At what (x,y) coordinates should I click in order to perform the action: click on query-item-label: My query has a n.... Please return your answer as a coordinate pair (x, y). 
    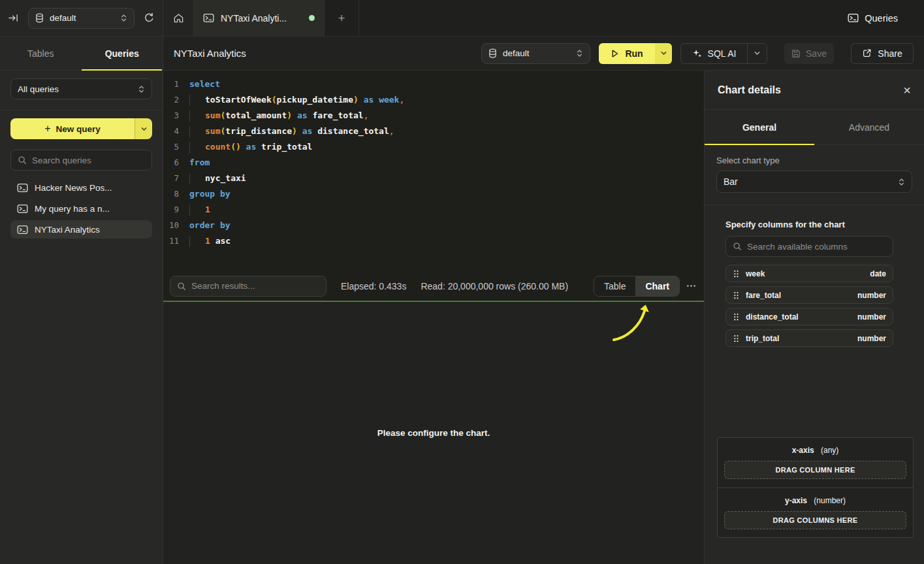
    Looking at the image, I should click on (72, 209).